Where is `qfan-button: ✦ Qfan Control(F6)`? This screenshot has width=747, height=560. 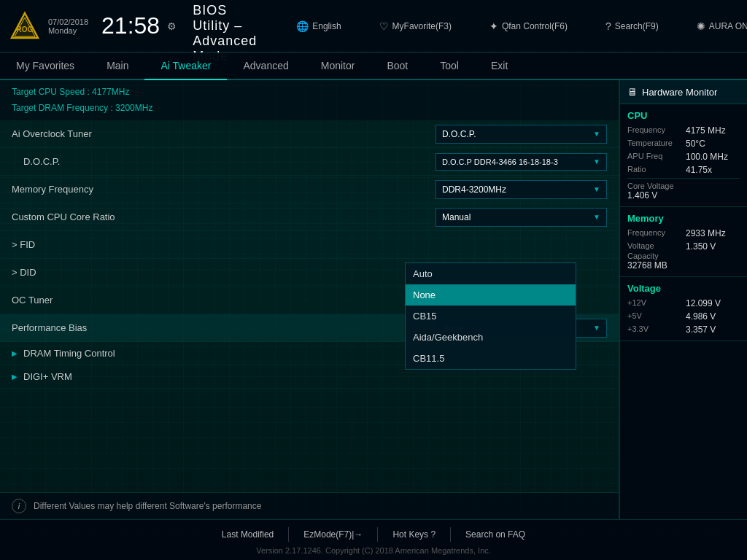 qfan-button: ✦ Qfan Control(F6) is located at coordinates (528, 26).